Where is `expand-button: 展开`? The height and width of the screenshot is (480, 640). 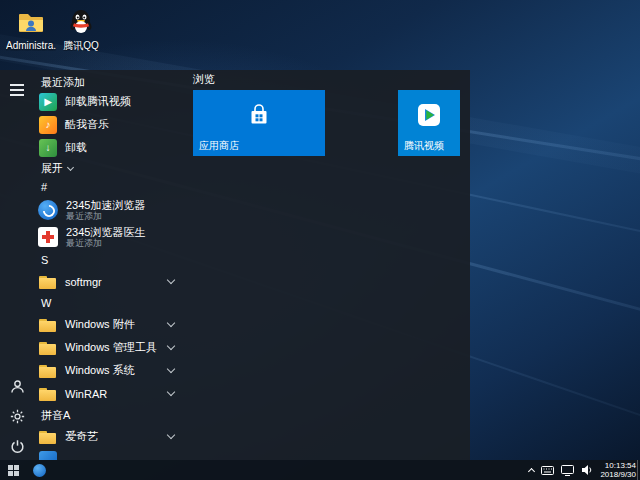
expand-button: 展开 is located at coordinates (110, 168).